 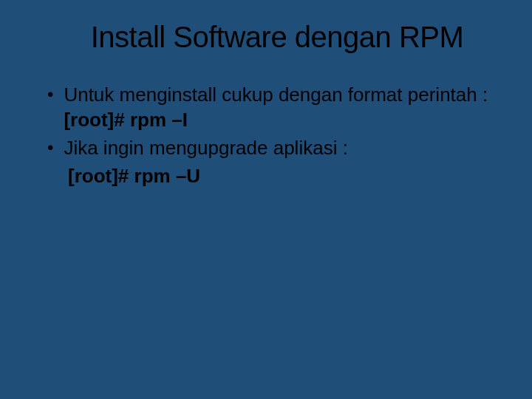 I want to click on bullet-text: Untuk menginstall cukup dengan format pe…, so click(x=279, y=107).